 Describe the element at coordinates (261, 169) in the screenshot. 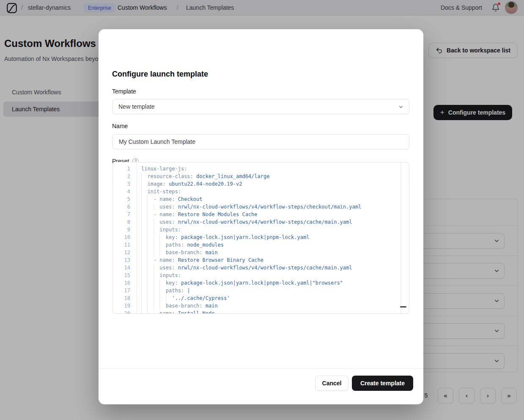

I see `code-line: 1linux-large-js:` at that location.